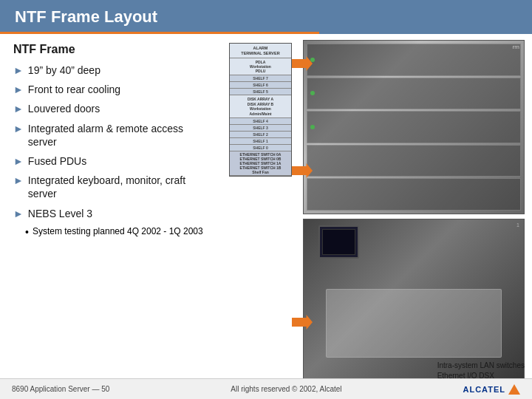 Image resolution: width=532 pixels, height=399 pixels. I want to click on sub-bullet-text: System testing planned 4Q 2002 - 1Q 2003, so click(118, 231).